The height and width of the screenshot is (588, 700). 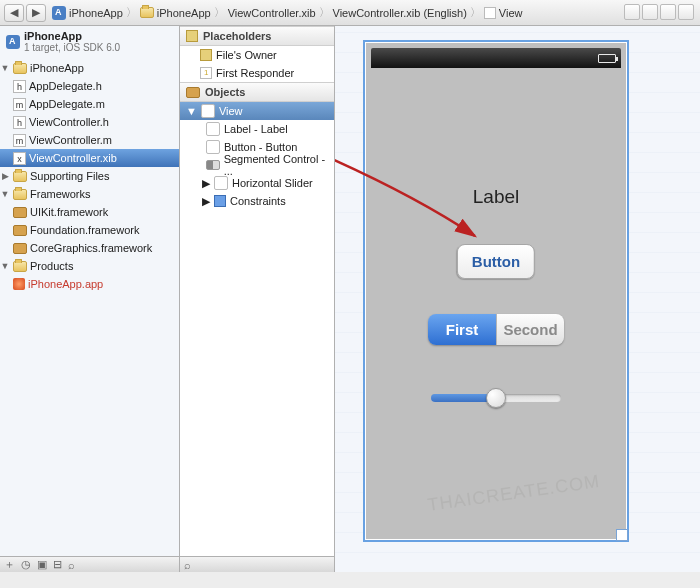 What do you see at coordinates (193, 92) in the screenshot?
I see `objects-icon` at bounding box center [193, 92].